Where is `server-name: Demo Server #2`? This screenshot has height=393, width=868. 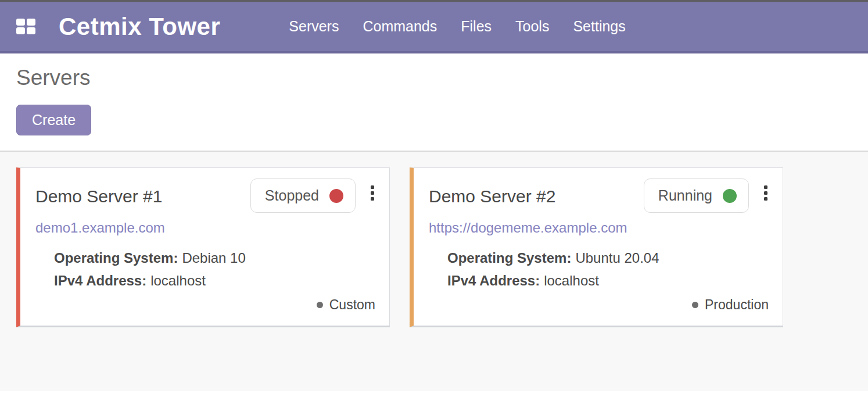 server-name: Demo Server #2 is located at coordinates (492, 196).